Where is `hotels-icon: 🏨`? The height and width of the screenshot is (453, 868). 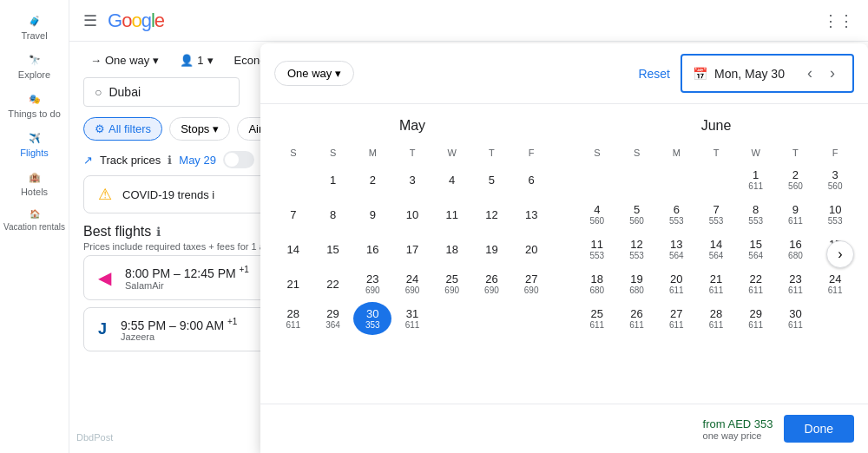
hotels-icon: 🏨 is located at coordinates (35, 177).